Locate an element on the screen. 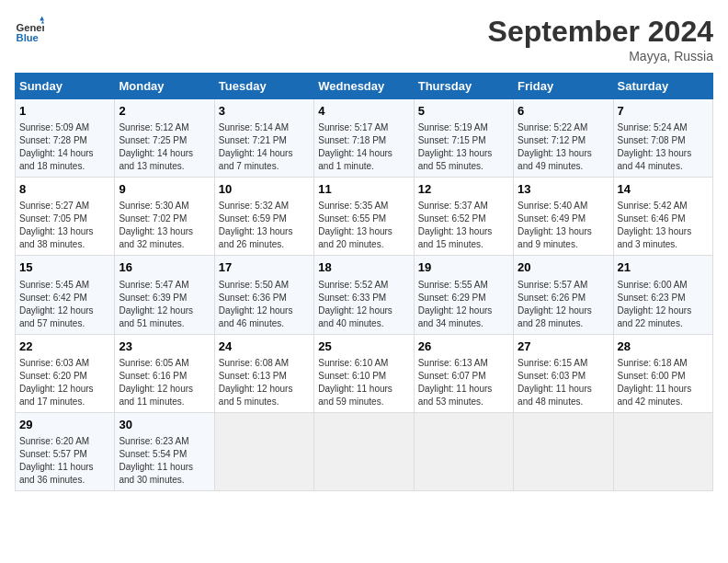  day-info: Sunrise: 5:55 AM Sunset: 6:29 PM Dayligh… is located at coordinates (463, 304).